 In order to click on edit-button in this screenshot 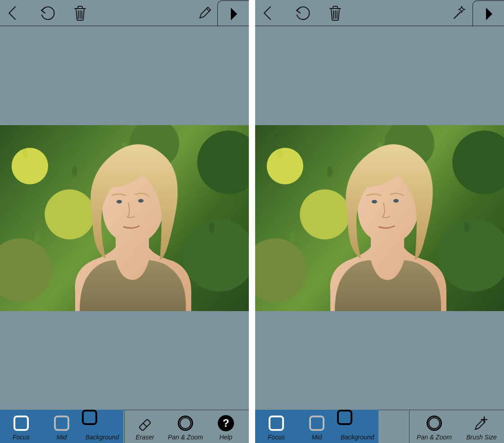, I will do `click(205, 13)`.